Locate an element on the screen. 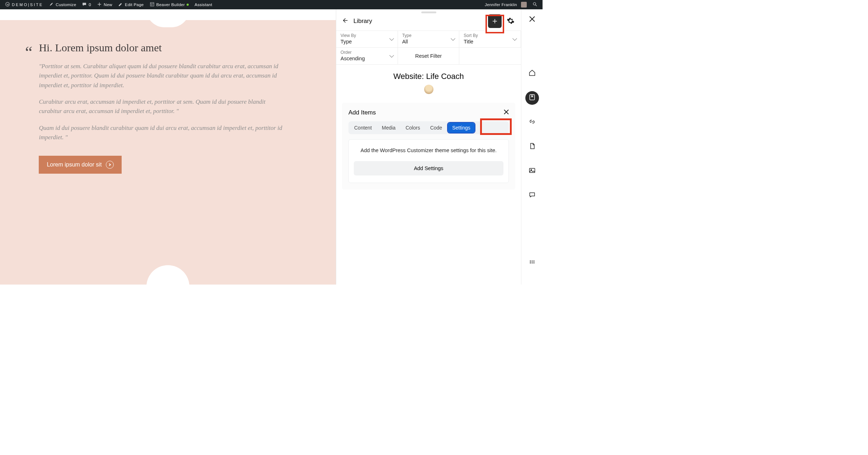 Image resolution: width=868 pixels, height=455 pixels. comment-icon is located at coordinates (84, 5).